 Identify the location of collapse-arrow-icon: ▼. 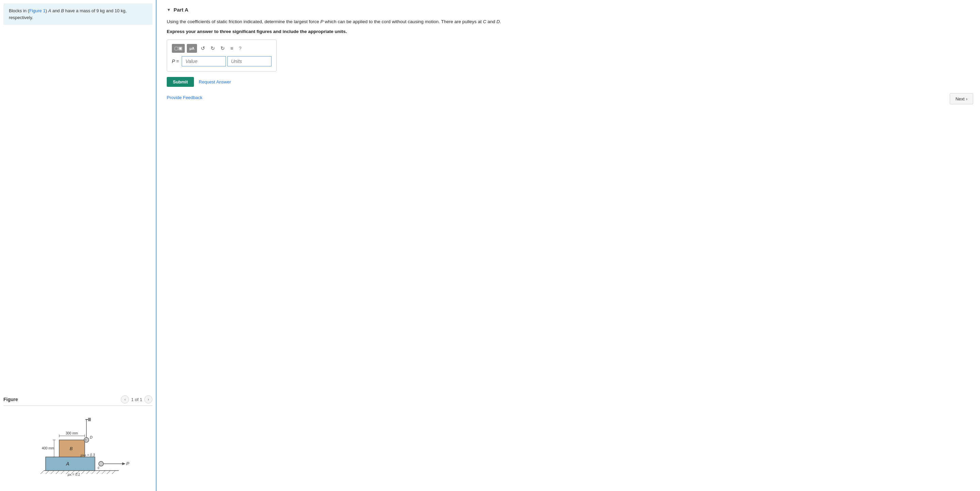
(169, 10).